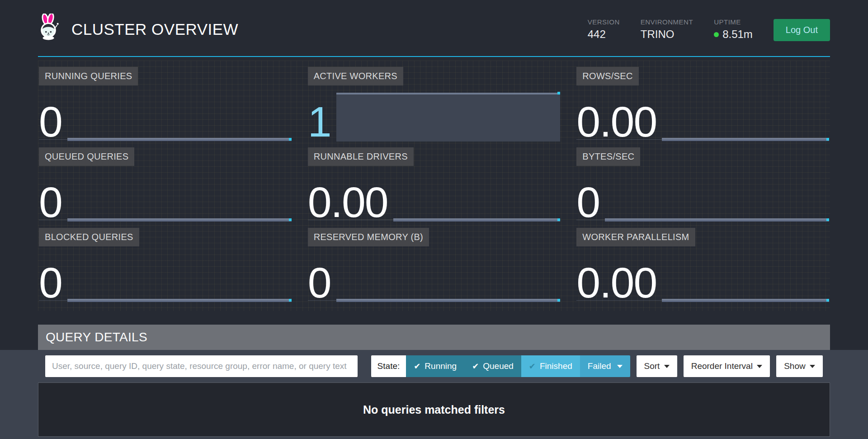  I want to click on stat-card-running-queries: RUNNING QUERIES 0, so click(165, 106).